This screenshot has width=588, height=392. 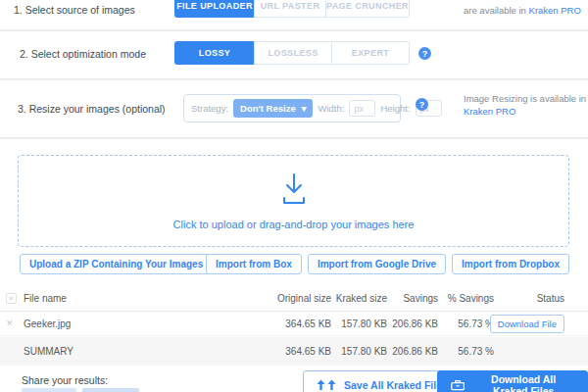 What do you see at coordinates (294, 351) in the screenshot?
I see `summary-row: SUMMARY 364.65 KB 157.80 KB 206.86 KB 56…` at bounding box center [294, 351].